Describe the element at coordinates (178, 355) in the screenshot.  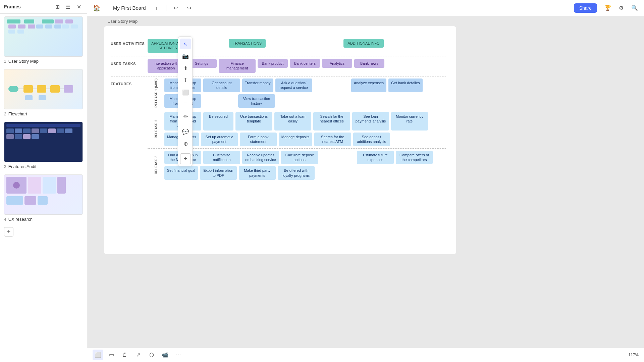
I see `more-tools: ⋯` at that location.